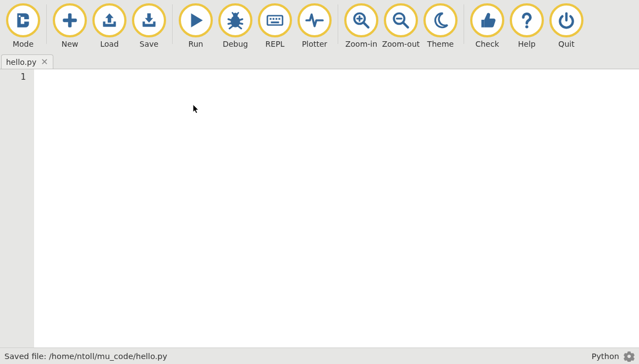 The height and width of the screenshot is (364, 639). Describe the element at coordinates (23, 20) in the screenshot. I see `mode-icon` at that location.